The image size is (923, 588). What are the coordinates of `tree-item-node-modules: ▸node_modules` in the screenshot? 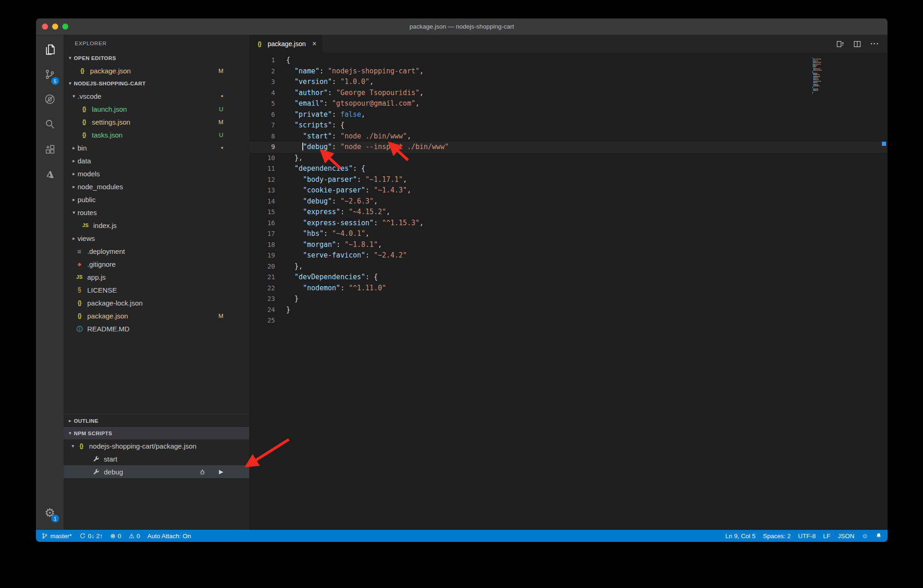 It's located at (156, 186).